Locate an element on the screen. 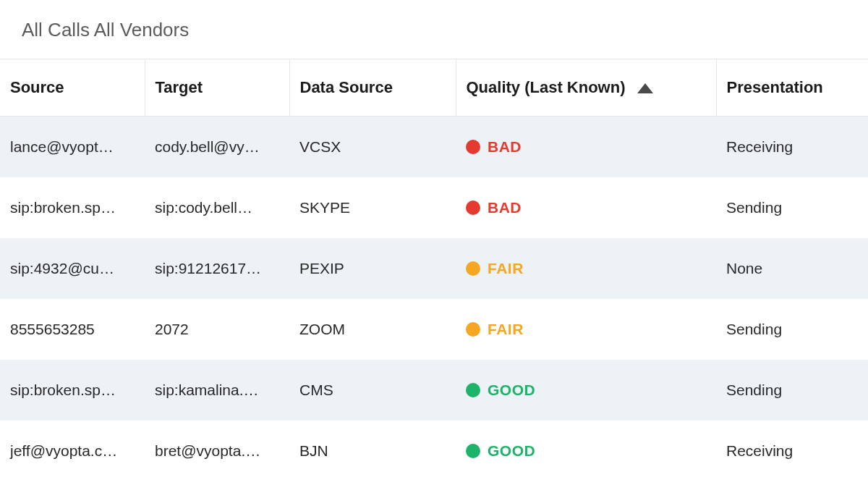 Image resolution: width=868 pixels, height=485 pixels. table-row: jeff@vyopta.c…bret@vyopta.…BJNGOODReceiv… is located at coordinates (434, 451).